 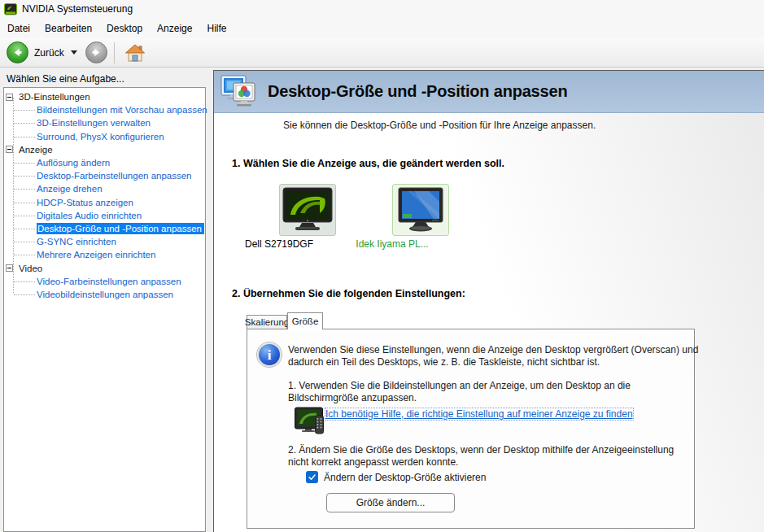 I want to click on help-link-wrap: Ich benötige Hilfe, die richtige Einstel…, so click(x=502, y=414).